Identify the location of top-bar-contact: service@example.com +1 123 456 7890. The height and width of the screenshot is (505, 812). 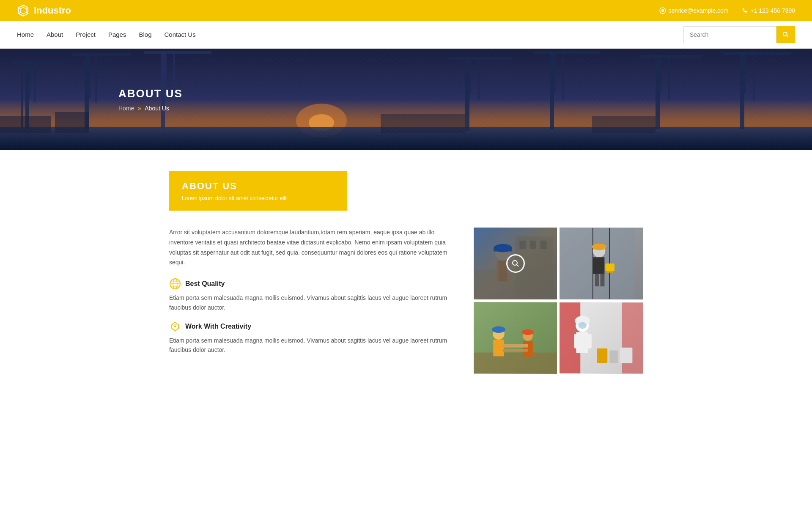
(727, 11).